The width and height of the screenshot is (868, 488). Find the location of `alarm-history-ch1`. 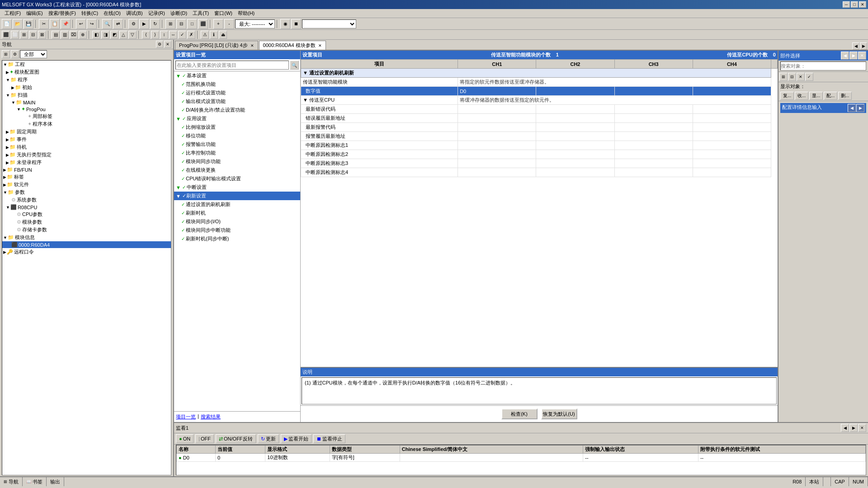

alarm-history-ch1 is located at coordinates (497, 136).